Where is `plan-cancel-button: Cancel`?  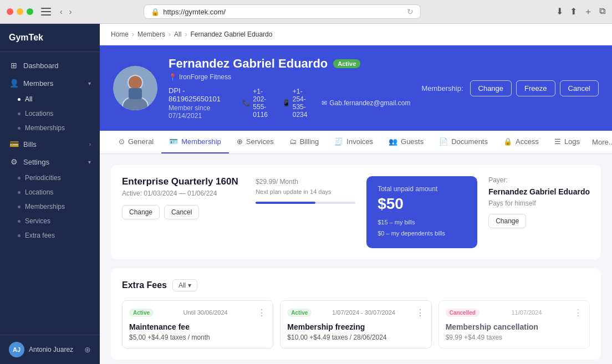
plan-cancel-button: Cancel is located at coordinates (182, 212).